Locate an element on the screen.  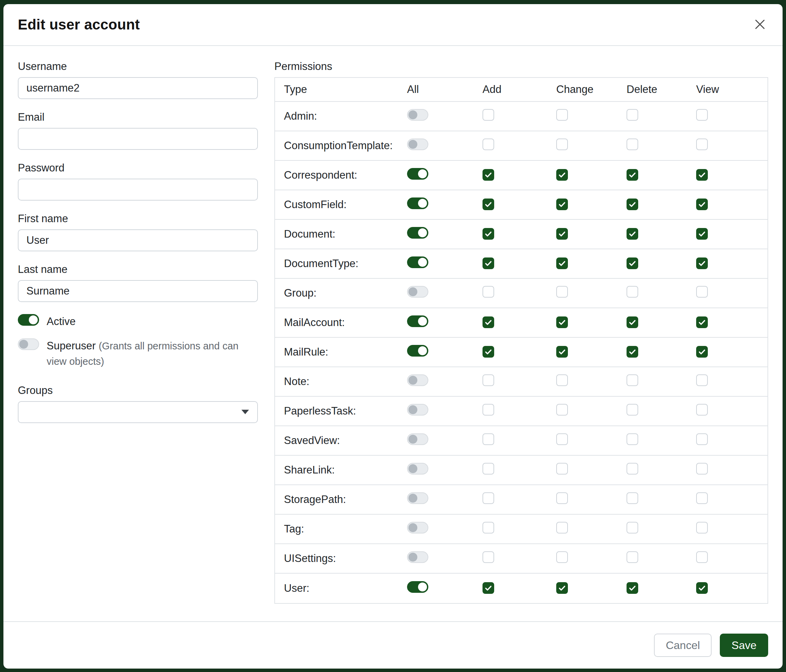
permission-row: Tag: is located at coordinates (521, 529).